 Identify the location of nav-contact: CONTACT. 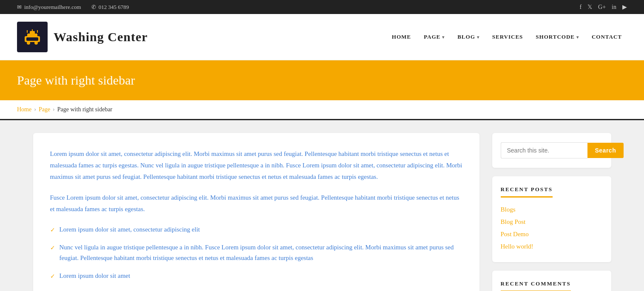
(607, 37).